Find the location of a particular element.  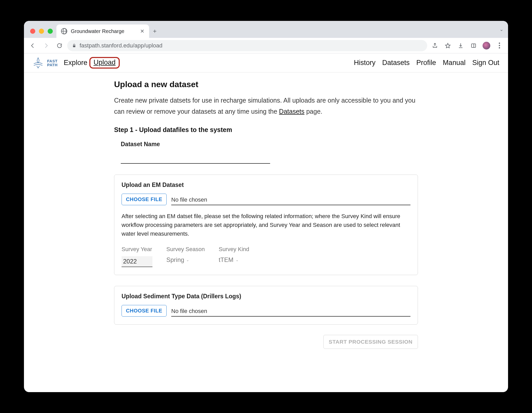

url-text: fastpath.stanford.edu/app/upload is located at coordinates (121, 46).